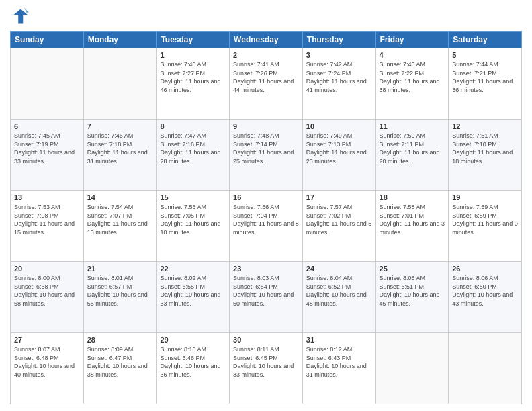 Image resolution: width=532 pixels, height=411 pixels. I want to click on day-info: Sunrise: 7:48 AM Sunset: 7:14 PM Dayligh…, so click(266, 148).